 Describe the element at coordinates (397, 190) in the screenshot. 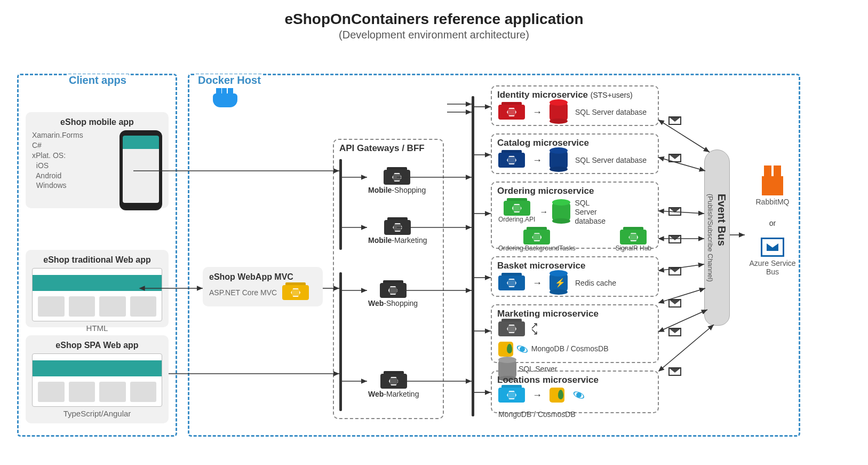

I see `gateway-label: Mobile-Shopping` at that location.